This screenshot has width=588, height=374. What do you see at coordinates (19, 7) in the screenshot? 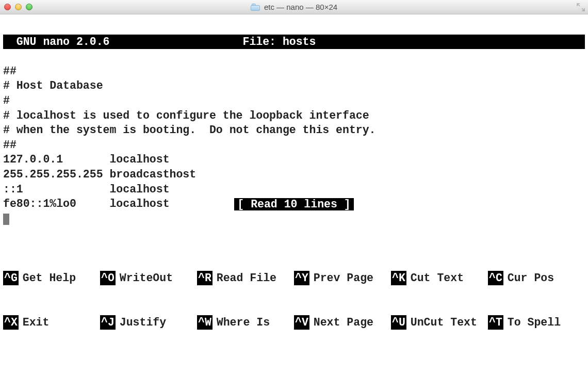
I see `traffic-lights` at bounding box center [19, 7].